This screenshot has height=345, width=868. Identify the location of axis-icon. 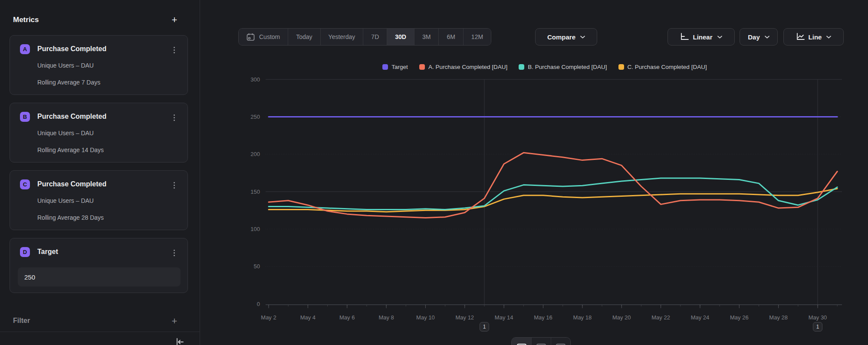
(684, 37).